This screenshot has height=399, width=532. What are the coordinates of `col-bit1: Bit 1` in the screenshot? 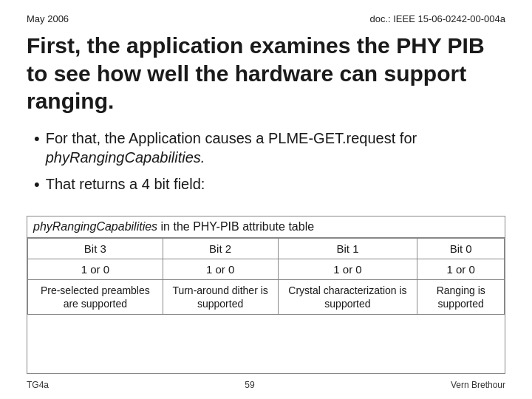 It's located at (347, 249).